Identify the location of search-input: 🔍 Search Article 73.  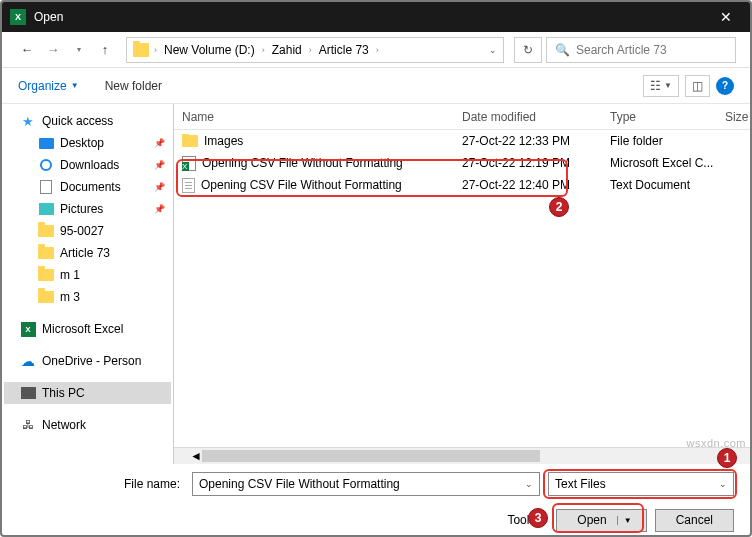
(641, 50).